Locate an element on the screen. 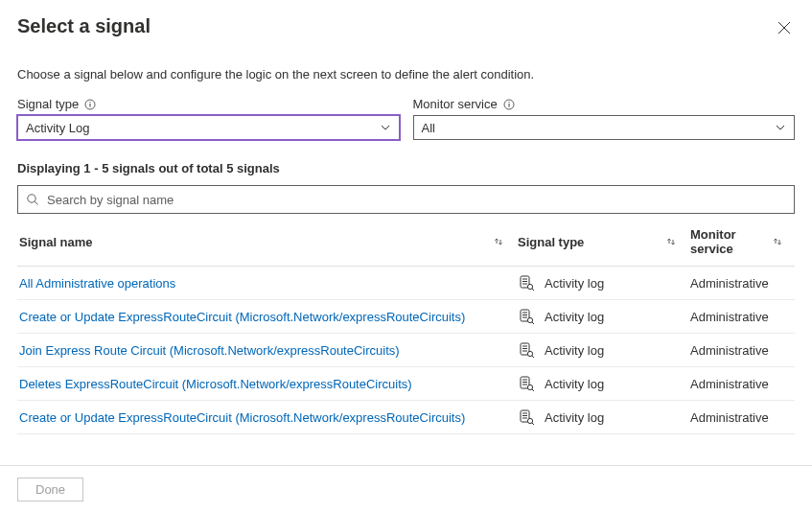 The height and width of the screenshot is (513, 812). signal-link: Deletes ExpressRouteCircuit (Microsoft.N… is located at coordinates (216, 384).